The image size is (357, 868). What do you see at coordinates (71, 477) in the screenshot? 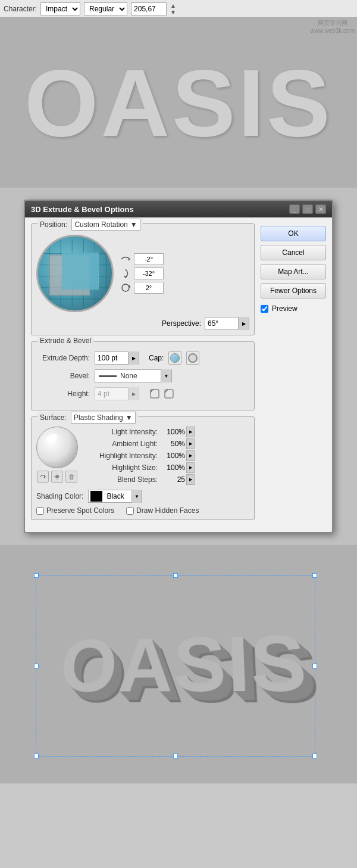
I see `sphere-ctrl-delete: 🗑` at bounding box center [71, 477].